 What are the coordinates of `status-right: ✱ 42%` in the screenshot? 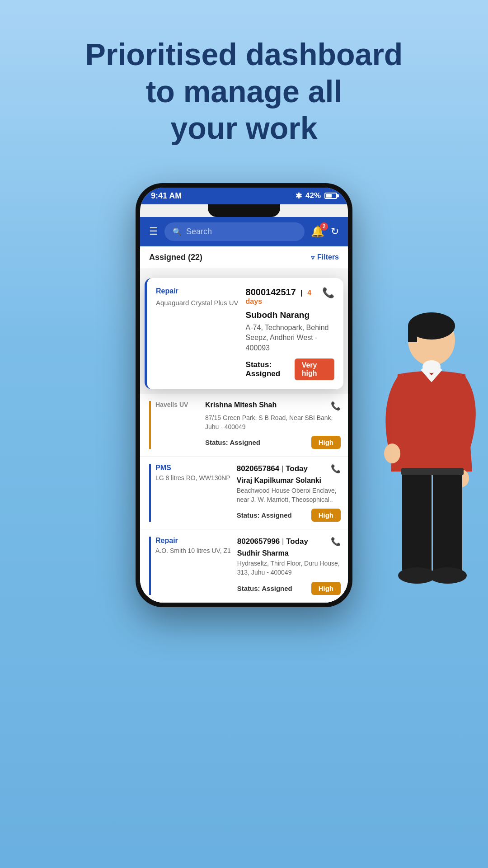 It's located at (316, 196).